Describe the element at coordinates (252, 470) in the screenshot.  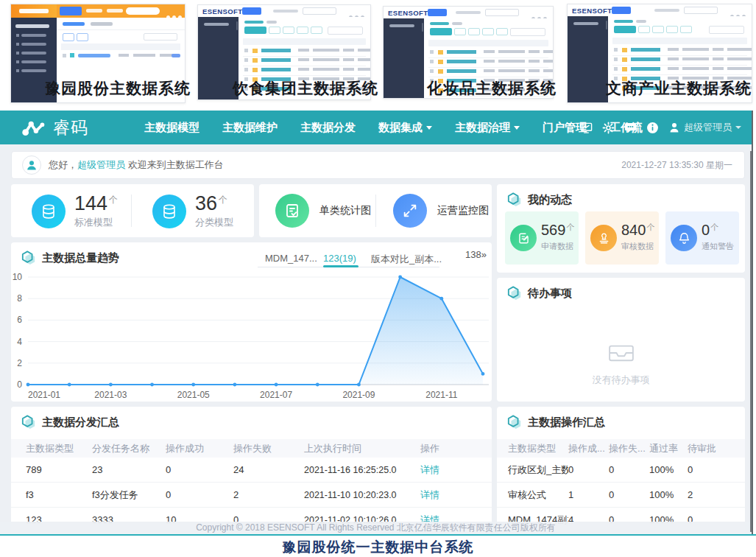
I see `distribution-summary-card: 主数据分发汇总 主数据类型分发任务名称 操作成功操作失败 上次执行时间操作 78…` at that location.